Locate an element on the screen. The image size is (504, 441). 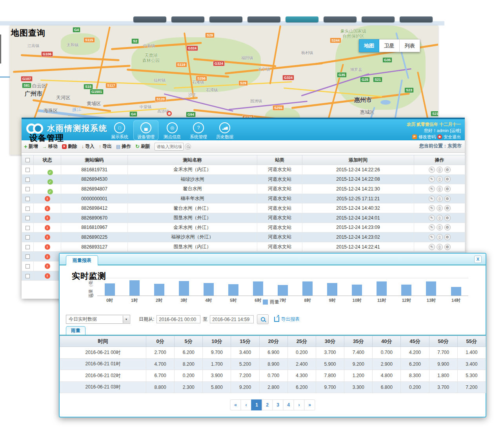
caption-realtime-monitor: 实时监测 is located at coordinates (89, 276).